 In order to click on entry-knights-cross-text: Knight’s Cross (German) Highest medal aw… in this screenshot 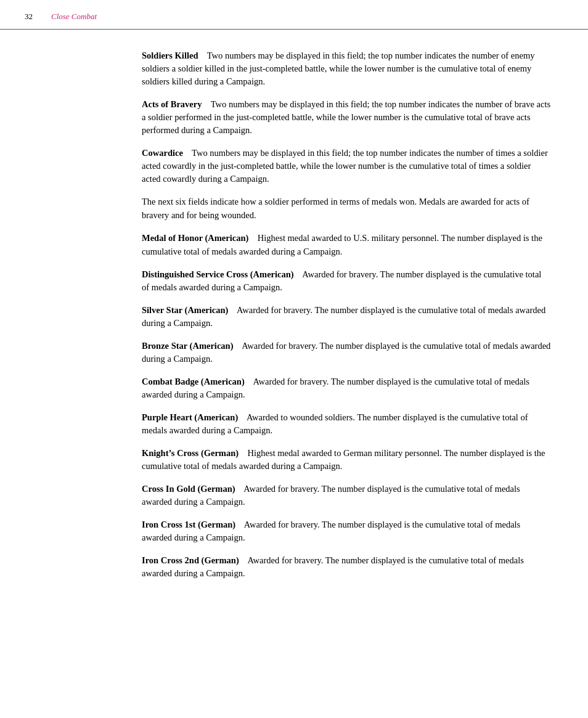, I will do `click(346, 460)`.